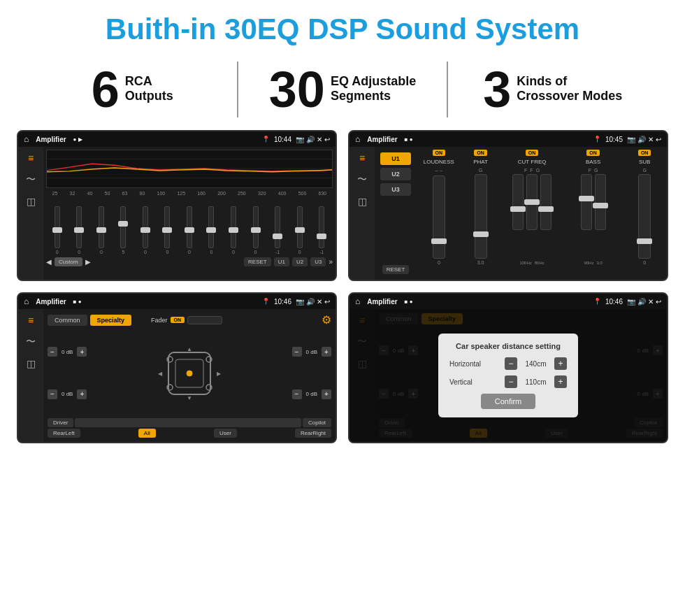  I want to click on phat-g: G, so click(481, 171).